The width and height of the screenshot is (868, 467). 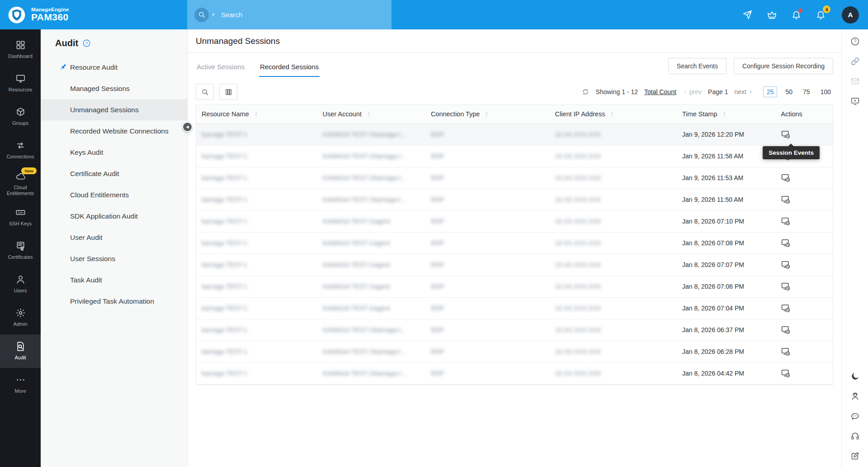 What do you see at coordinates (112, 301) in the screenshot?
I see `sidebar-item-label: Privileged Task Automation` at bounding box center [112, 301].